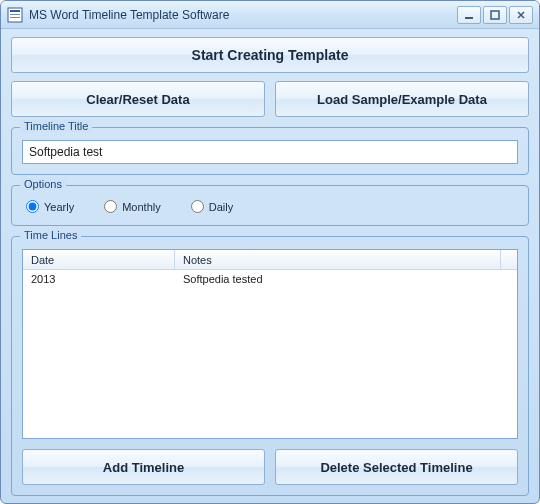  I want to click on add-timeline-button: Add Timeline, so click(144, 467).